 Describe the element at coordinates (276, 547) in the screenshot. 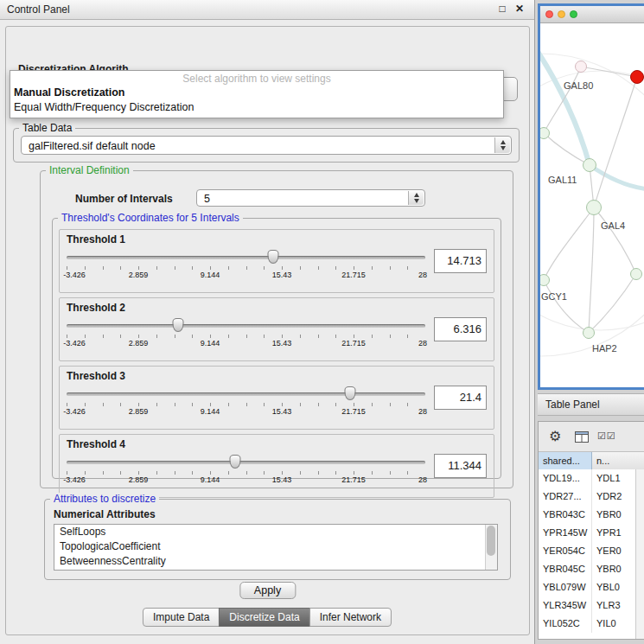

I see `numerical-attributes-list: SelfLoopsTopologicalCoefficientBetweenne…` at that location.